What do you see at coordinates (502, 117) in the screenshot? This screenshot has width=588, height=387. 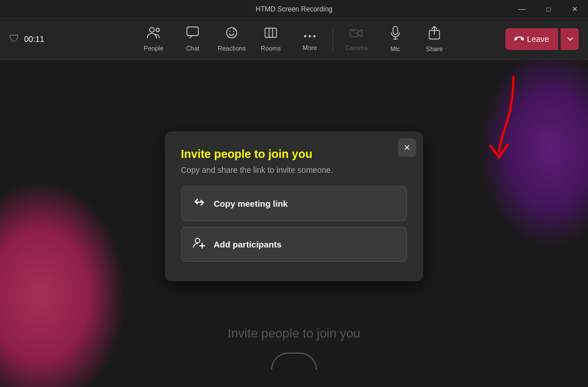 I see `annotation-arrow-svg` at bounding box center [502, 117].